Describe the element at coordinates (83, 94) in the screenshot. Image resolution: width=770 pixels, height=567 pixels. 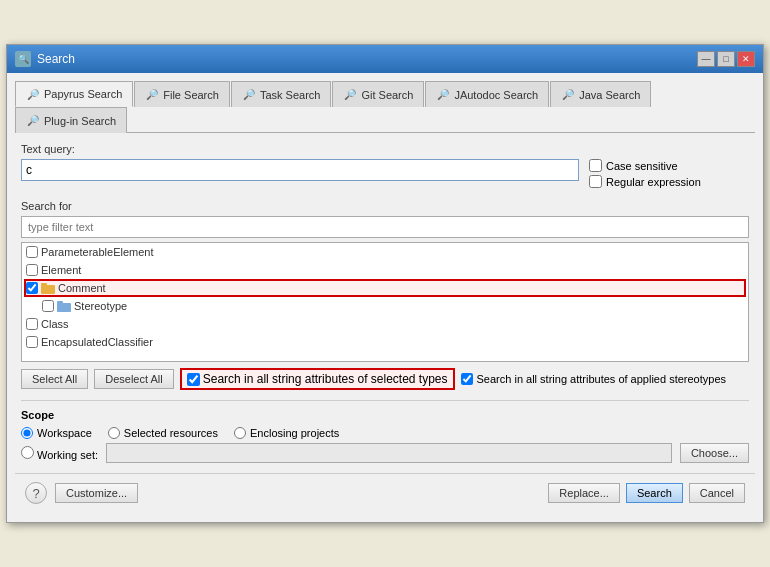
I see `papyrus-search-tab-label: Papyrus Search` at that location.